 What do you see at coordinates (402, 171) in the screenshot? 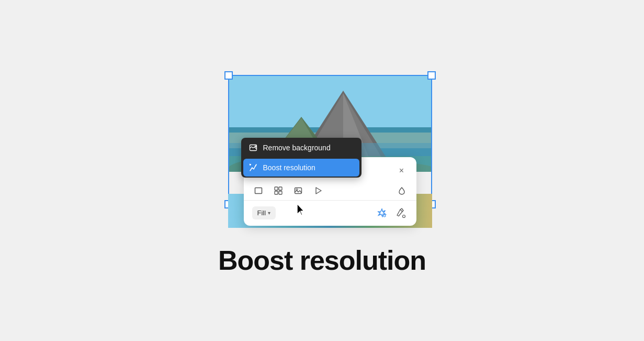
I see `close-button: ×` at bounding box center [402, 171].